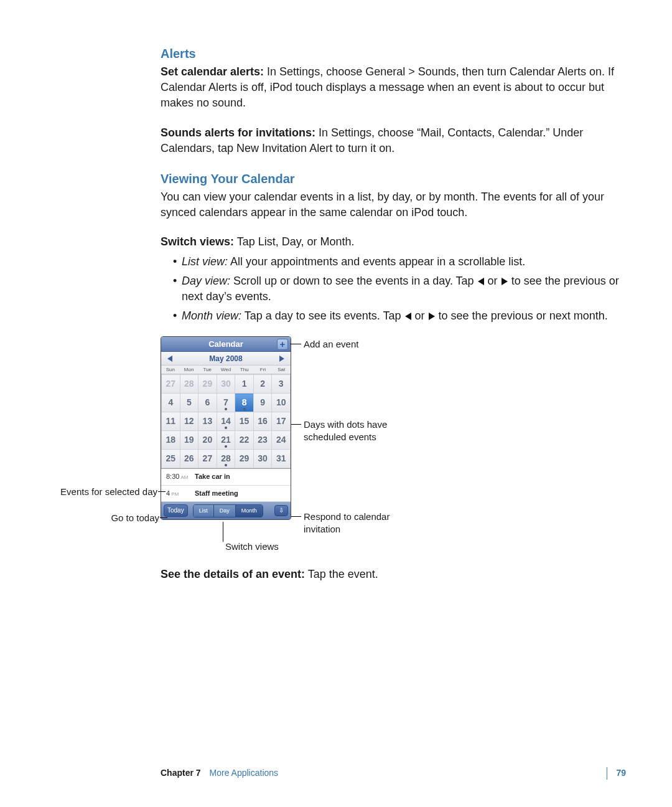  I want to click on calendar-titlebar: Calendar +, so click(226, 344).